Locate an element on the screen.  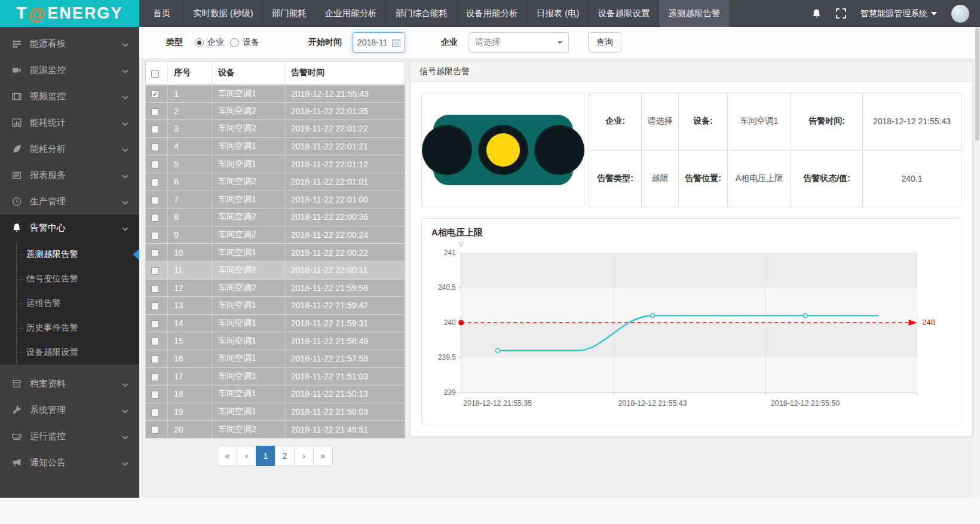
sidebar-item: 能耗统计 is located at coordinates (69, 122).